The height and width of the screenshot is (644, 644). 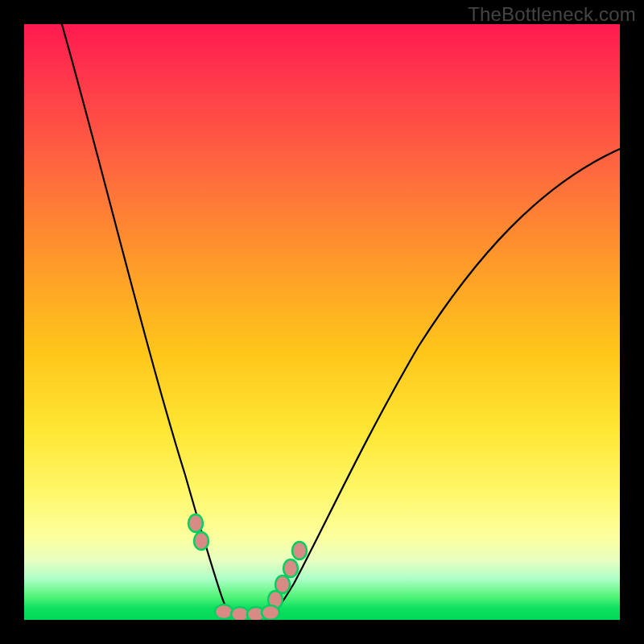 I want to click on bottom-beads, so click(x=247, y=612).